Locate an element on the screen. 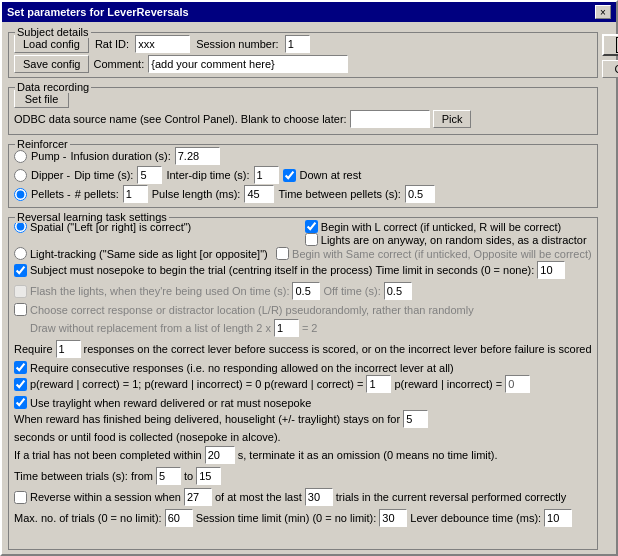 Image resolution: width=618 pixels, height=556 pixels. set-file-row: Set file is located at coordinates (303, 99).